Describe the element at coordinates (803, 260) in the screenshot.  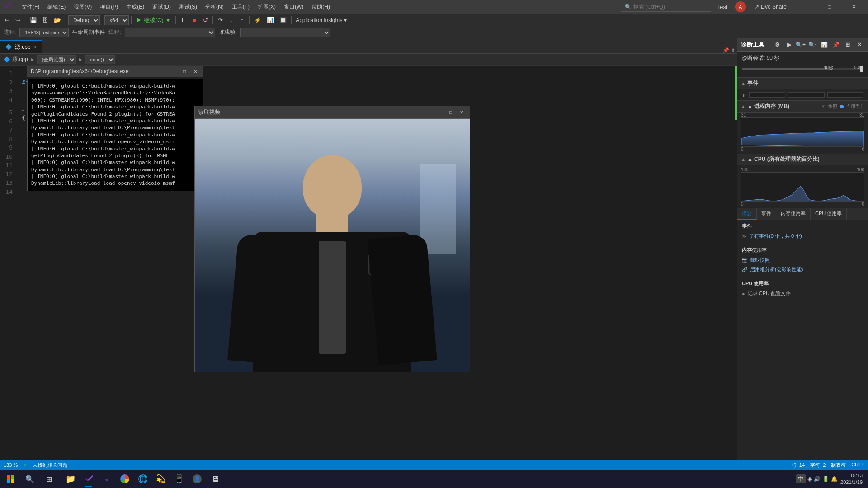
I see `take-snapshot-item: 📷 截取快照` at that location.